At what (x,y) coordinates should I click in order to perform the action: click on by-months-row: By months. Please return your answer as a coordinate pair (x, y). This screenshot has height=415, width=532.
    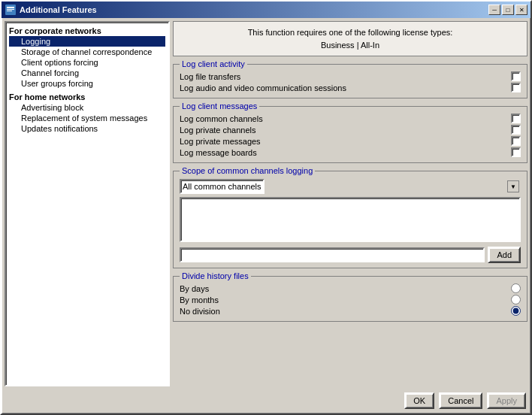
    Looking at the image, I should click on (350, 299).